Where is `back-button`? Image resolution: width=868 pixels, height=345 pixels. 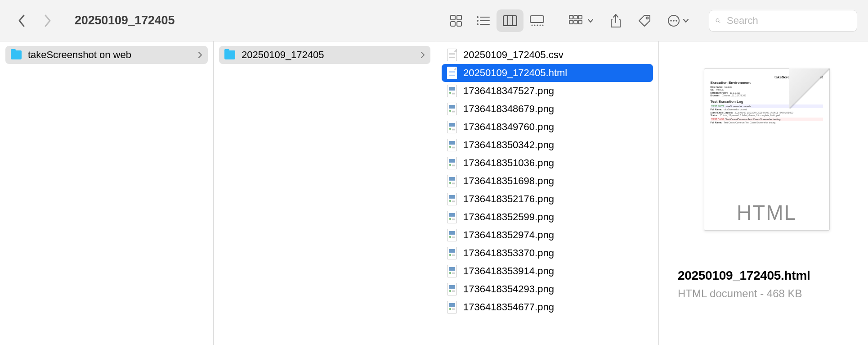
back-button is located at coordinates (22, 21).